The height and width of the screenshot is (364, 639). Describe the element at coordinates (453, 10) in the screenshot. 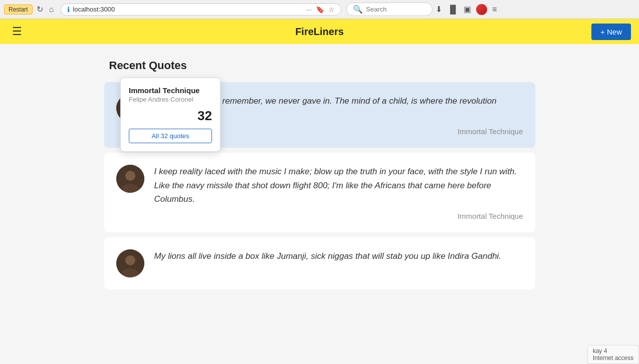

I see `library-icon: ▐▌` at that location.